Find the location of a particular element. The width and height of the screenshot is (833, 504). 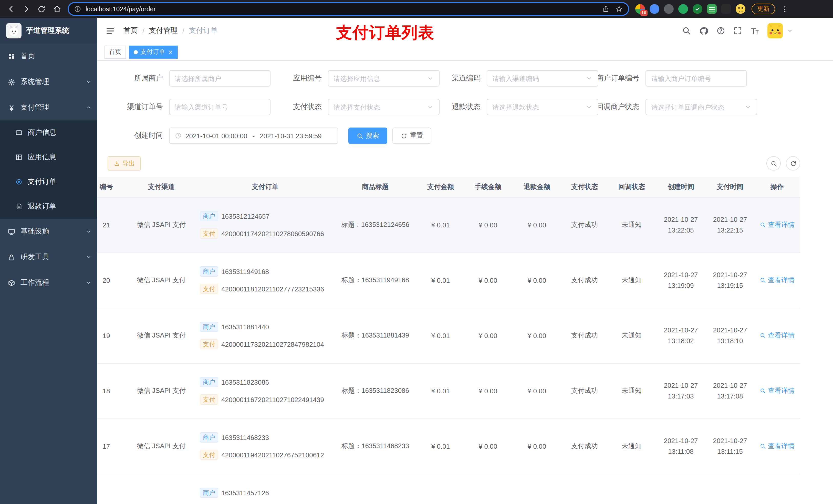

tag-home: 首页 is located at coordinates (115, 52).